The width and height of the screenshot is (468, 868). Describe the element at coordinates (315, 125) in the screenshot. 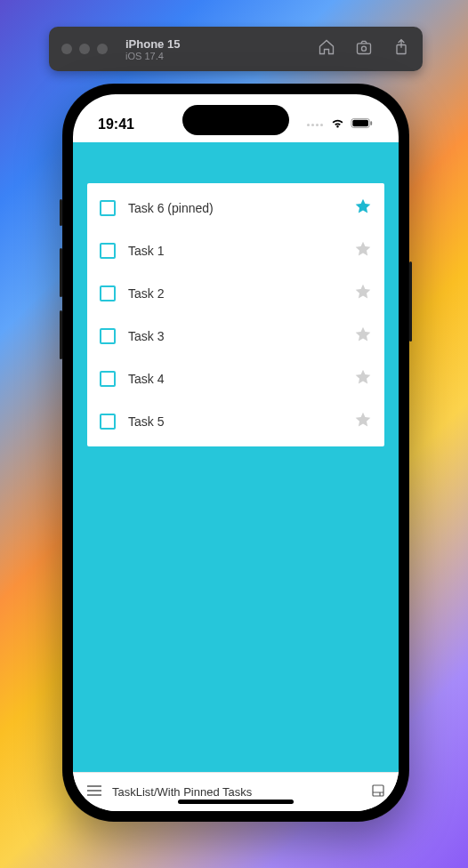

I see `cellular-dots-icon` at that location.